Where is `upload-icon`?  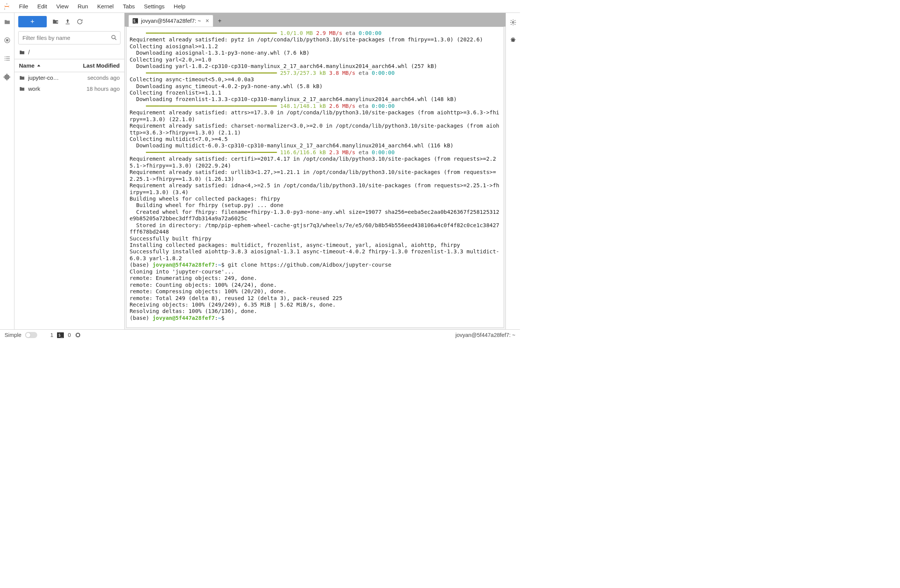 upload-icon is located at coordinates (68, 22).